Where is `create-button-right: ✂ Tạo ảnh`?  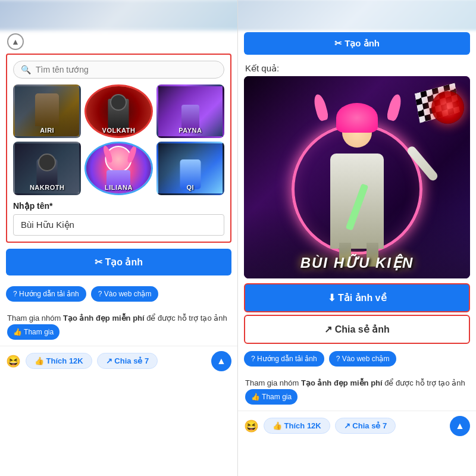 create-button-right: ✂ Tạo ảnh is located at coordinates (357, 43).